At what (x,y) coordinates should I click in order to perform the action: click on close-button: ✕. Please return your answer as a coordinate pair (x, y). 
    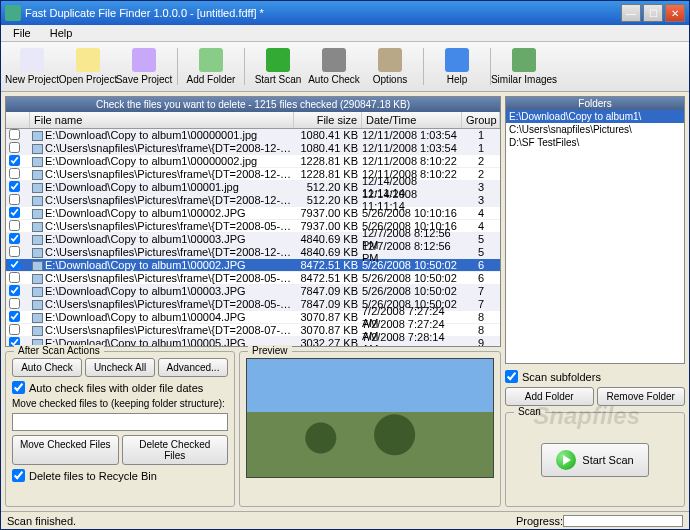
    Looking at the image, I should click on (675, 13).